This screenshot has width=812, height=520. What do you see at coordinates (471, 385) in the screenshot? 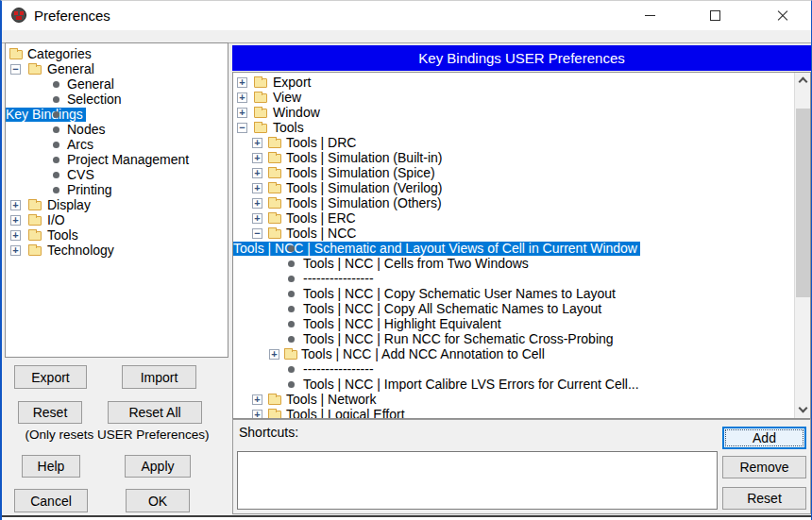
I see `tree-item-label: Tools | NCC | Import Calibre LVS Errors …` at bounding box center [471, 385].